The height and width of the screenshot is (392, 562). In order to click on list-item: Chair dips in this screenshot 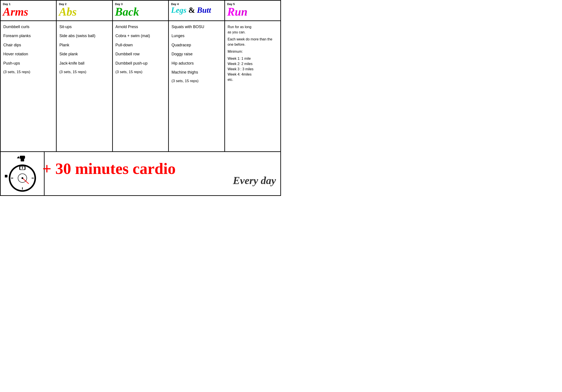, I will do `click(28, 45)`.